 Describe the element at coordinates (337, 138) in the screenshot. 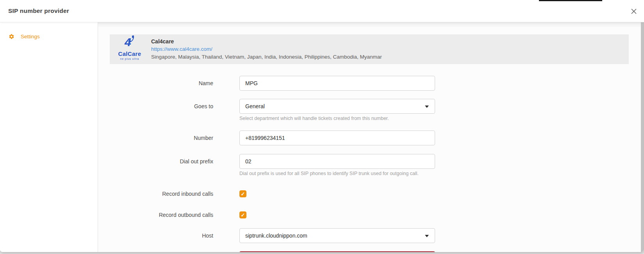

I see `number-input` at that location.